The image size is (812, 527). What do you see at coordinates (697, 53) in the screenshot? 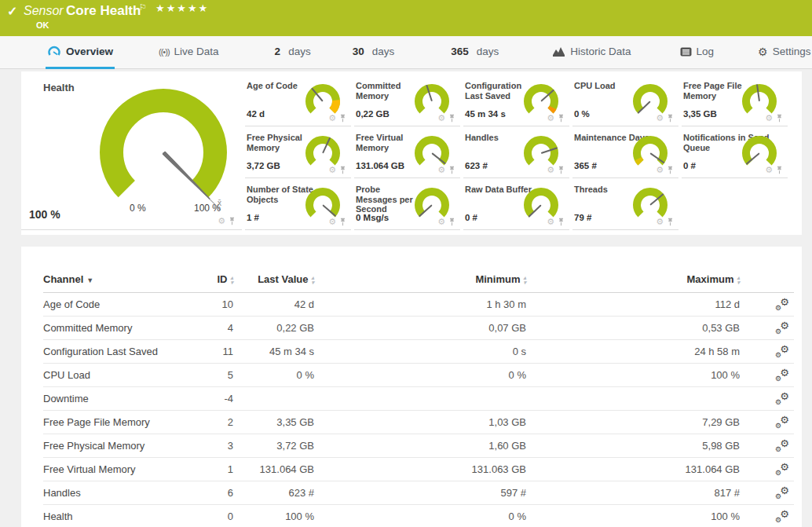
I see `tab-log: Log` at bounding box center [697, 53].